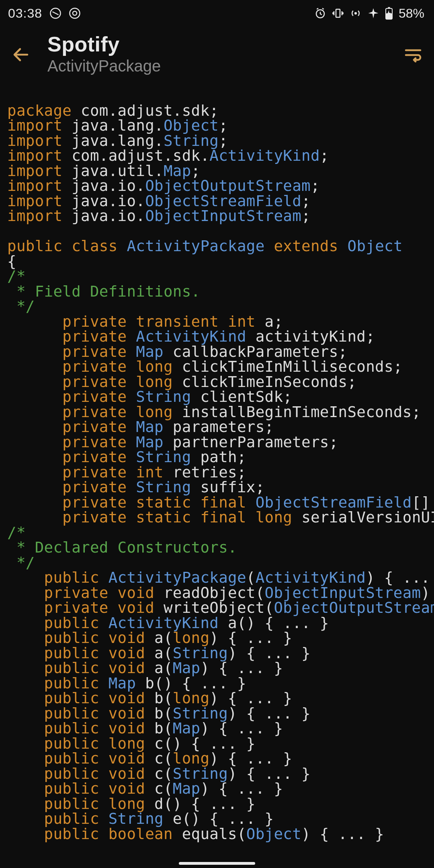 Image resolution: width=434 pixels, height=868 pixels. What do you see at coordinates (320, 13) in the screenshot?
I see `alarm-icon` at bounding box center [320, 13].